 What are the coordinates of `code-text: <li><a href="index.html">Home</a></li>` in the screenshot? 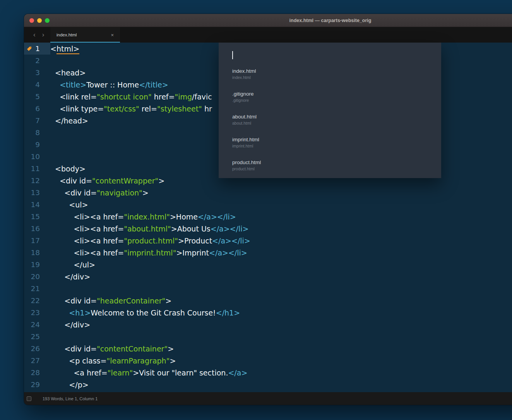 It's located at (143, 217).